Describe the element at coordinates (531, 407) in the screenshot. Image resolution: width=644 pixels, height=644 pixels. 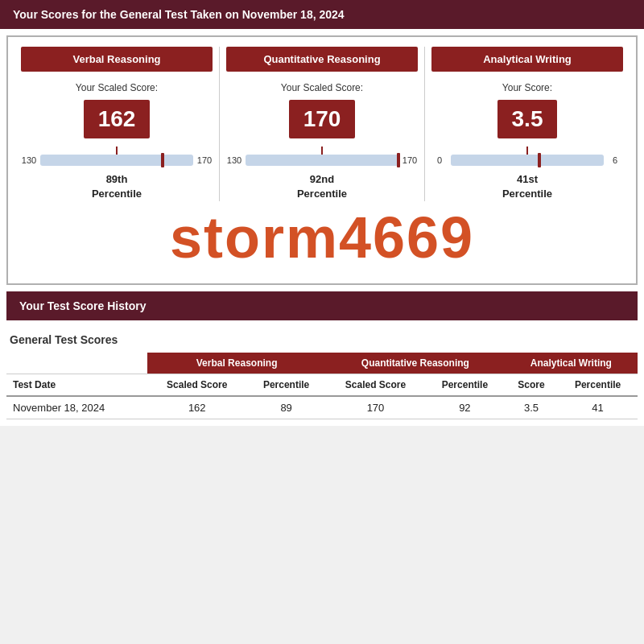
I see `cell-writing-score: 3.5` at that location.